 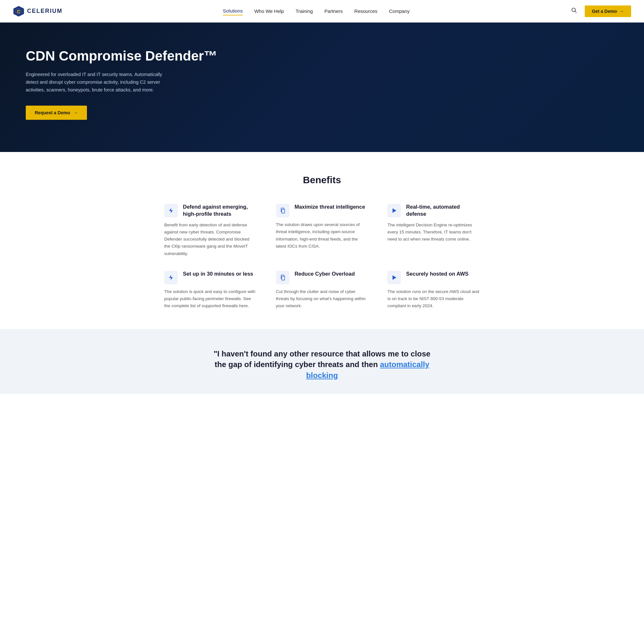 I want to click on nav-item-solutions: Solutions, so click(x=233, y=11).